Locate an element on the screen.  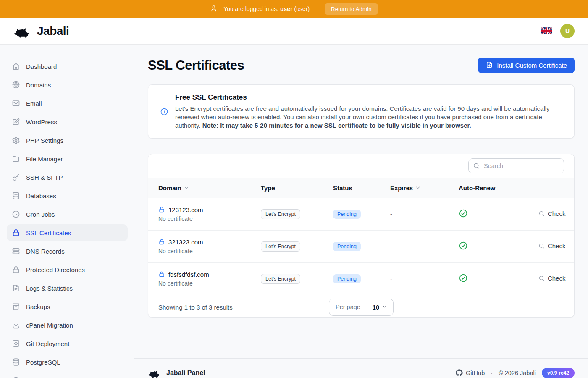
install-custom-certificate-button: Install Custom Certificate is located at coordinates (526, 66).